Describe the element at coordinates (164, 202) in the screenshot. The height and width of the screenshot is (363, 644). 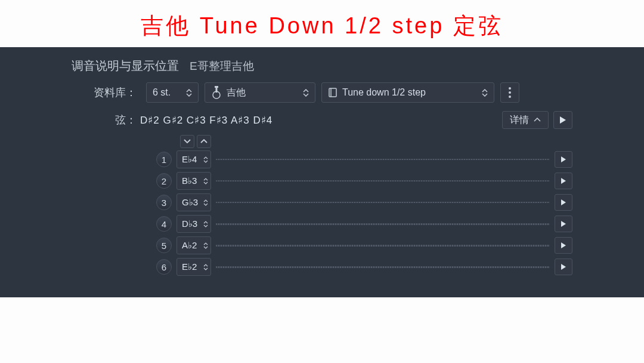
I see `string-number: 3` at that location.